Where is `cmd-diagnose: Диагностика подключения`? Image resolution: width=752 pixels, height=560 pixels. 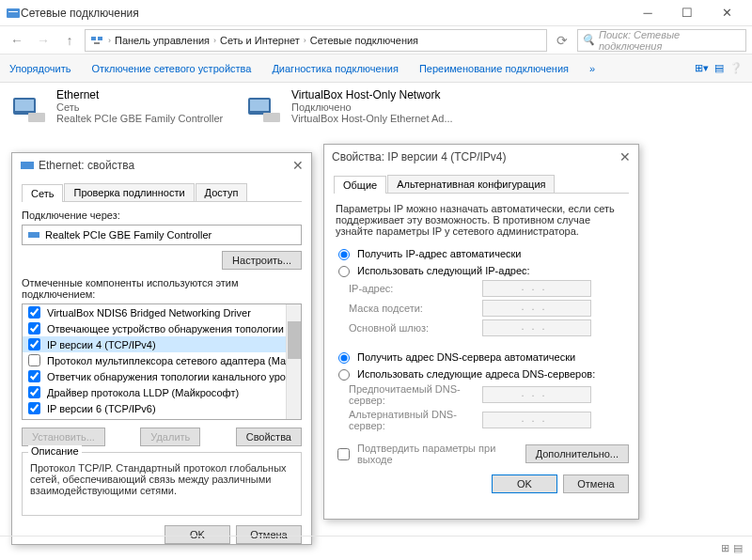
cmd-diagnose: Диагностика подключения is located at coordinates (335, 69).